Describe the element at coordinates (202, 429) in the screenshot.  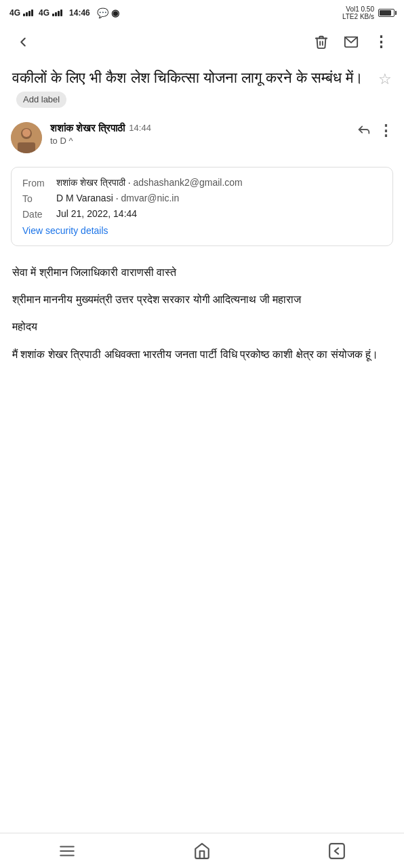
I see `bottom-spacer` at that location.